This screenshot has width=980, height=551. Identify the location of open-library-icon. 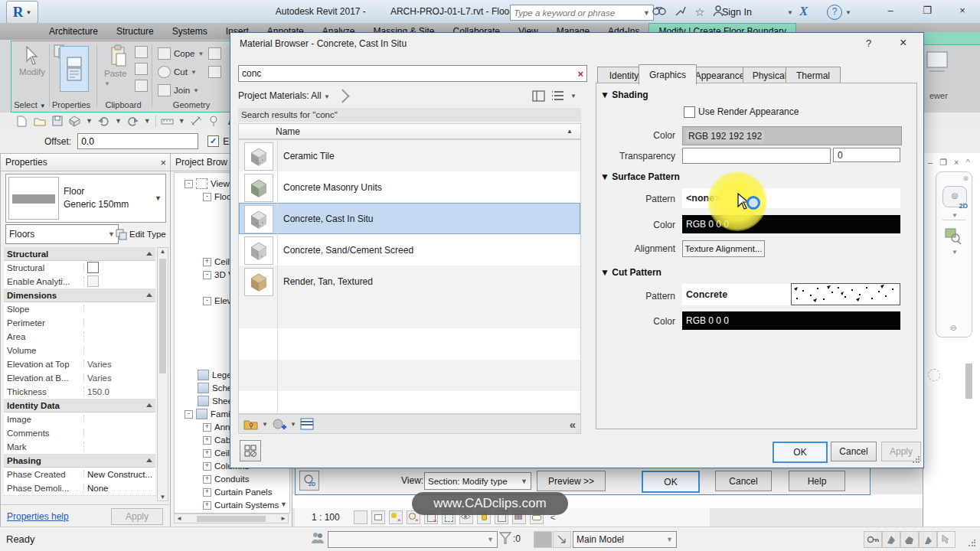
(251, 424).